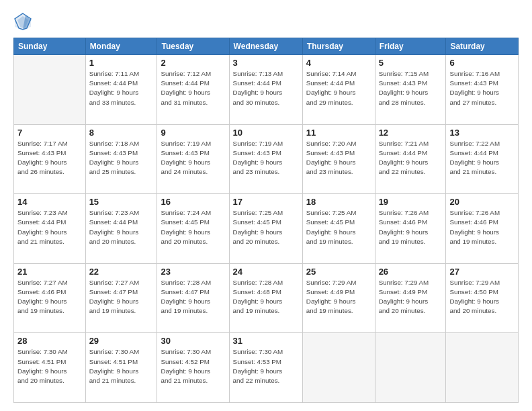 The height and width of the screenshot is (411, 532). I want to click on day-number: 21, so click(50, 271).